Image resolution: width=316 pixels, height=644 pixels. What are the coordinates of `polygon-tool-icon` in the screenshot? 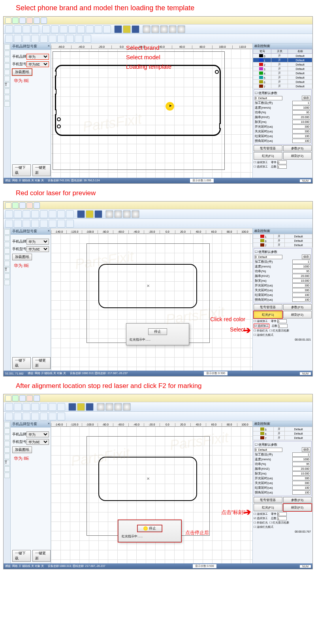 It's located at (7, 79).